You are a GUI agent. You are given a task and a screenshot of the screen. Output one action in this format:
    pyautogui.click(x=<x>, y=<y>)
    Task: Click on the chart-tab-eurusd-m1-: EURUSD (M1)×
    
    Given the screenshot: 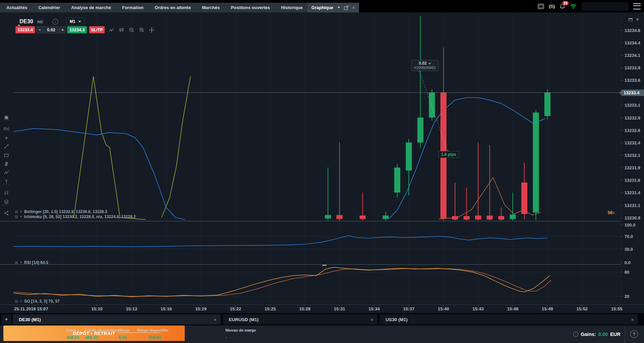 What is the action you would take?
    pyautogui.click(x=300, y=319)
    